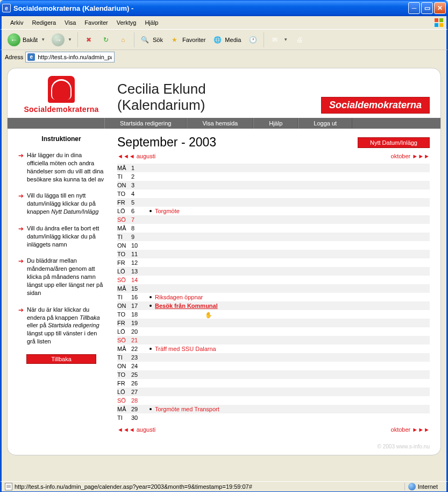 The width and height of the screenshot is (448, 492). I want to click on mail-button: ✉▼, so click(279, 40).